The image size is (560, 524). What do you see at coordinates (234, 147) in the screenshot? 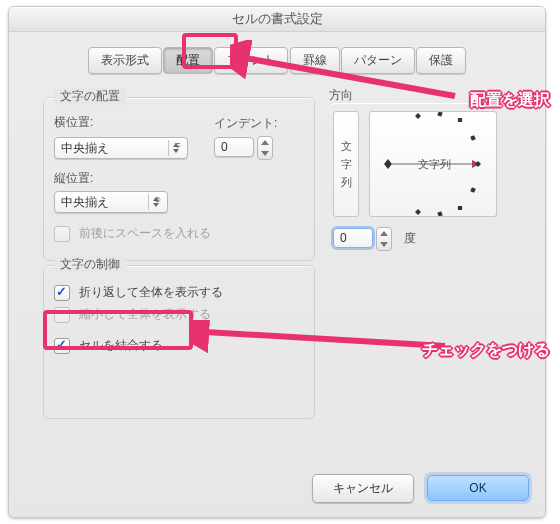
I see `input-indent: 0` at bounding box center [234, 147].